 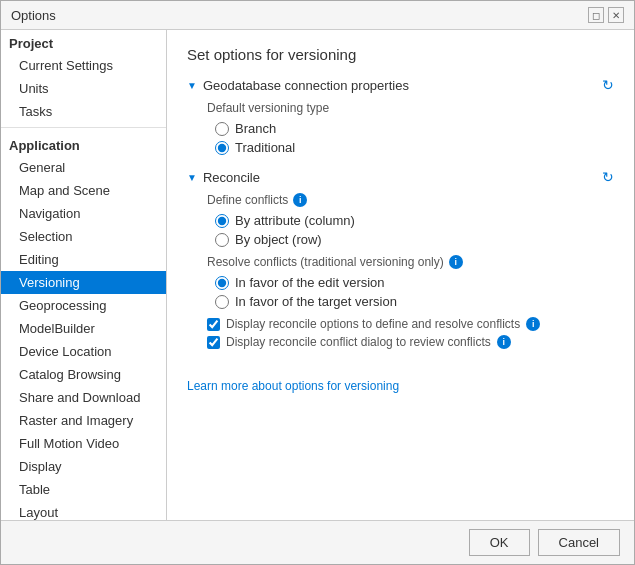 What do you see at coordinates (84, 88) in the screenshot?
I see `sidebar-item-units: Units` at bounding box center [84, 88].